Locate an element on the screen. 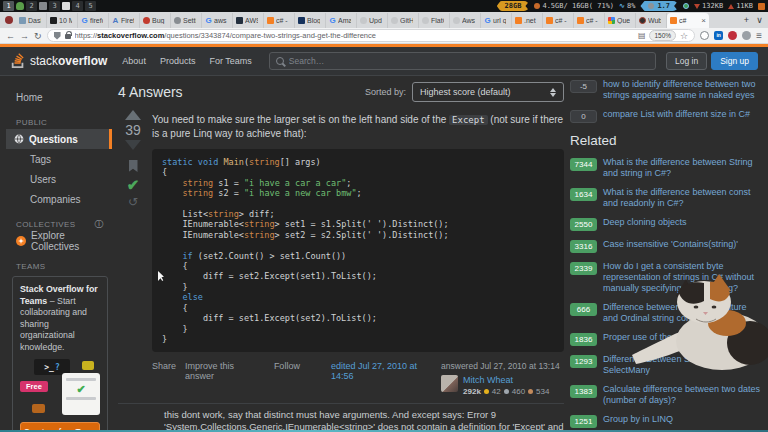 This screenshot has height=432, width=768. login-button: Log in is located at coordinates (686, 61).